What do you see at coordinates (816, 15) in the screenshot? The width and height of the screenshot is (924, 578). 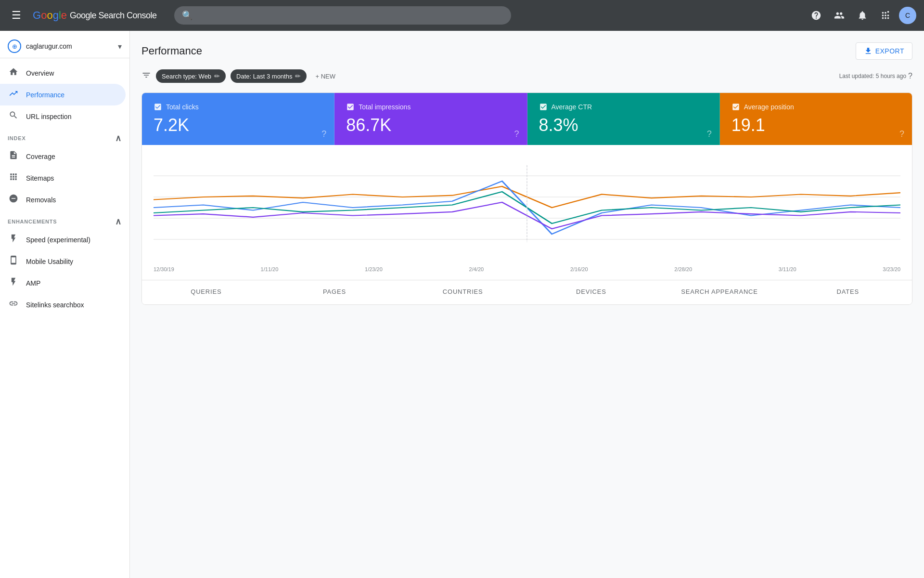 I see `help-icon` at bounding box center [816, 15].